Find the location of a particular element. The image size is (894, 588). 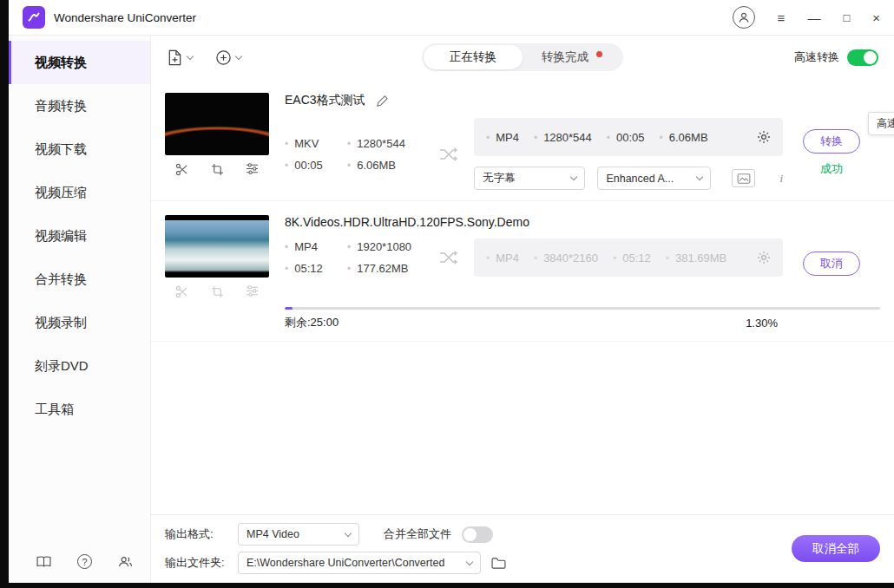

source-info: MKV 1280*544 00:05 6.06MB is located at coordinates (362, 154).